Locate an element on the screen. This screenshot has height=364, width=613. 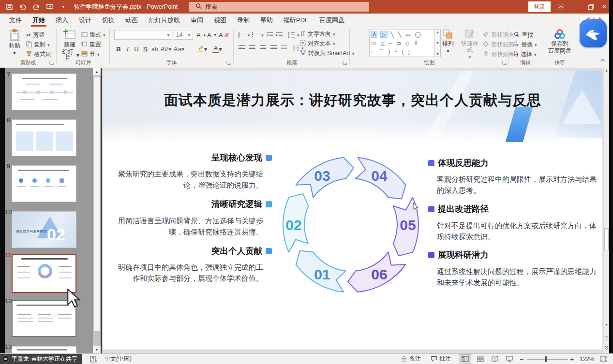
right-item-3-heading: 展现科研潜力 is located at coordinates (459, 255).